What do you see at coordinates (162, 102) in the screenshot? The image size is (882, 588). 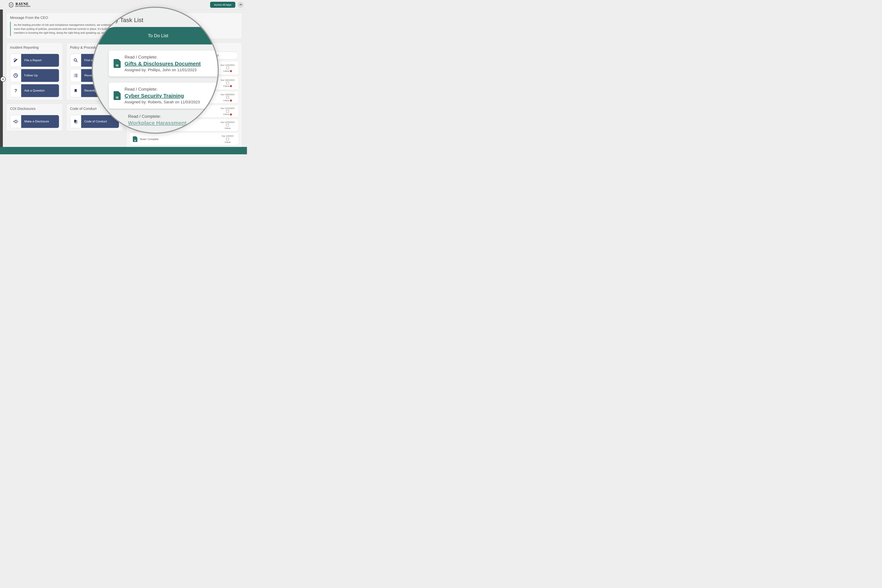 I see `task-assigned: Assigned by: Roberts, Sarah on 11/03/202…` at bounding box center [162, 102].